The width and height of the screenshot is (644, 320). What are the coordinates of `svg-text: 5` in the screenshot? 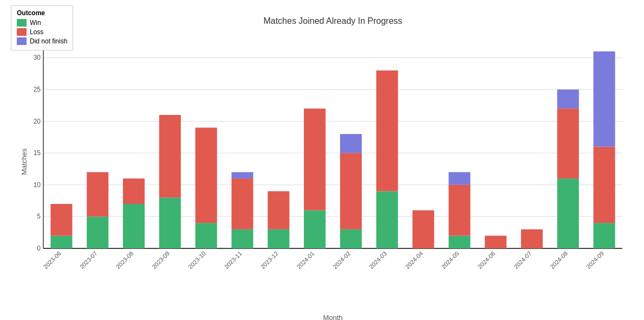 It's located at (39, 216).